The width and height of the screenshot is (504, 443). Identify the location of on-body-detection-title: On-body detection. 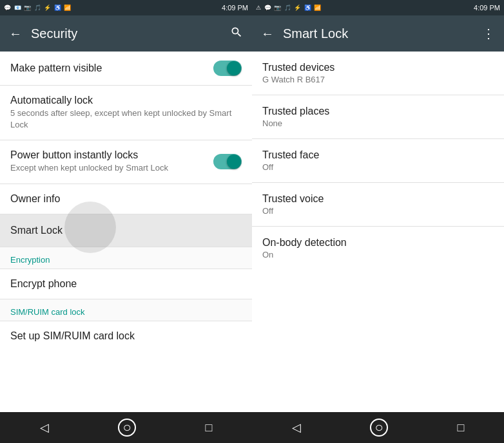
(378, 243).